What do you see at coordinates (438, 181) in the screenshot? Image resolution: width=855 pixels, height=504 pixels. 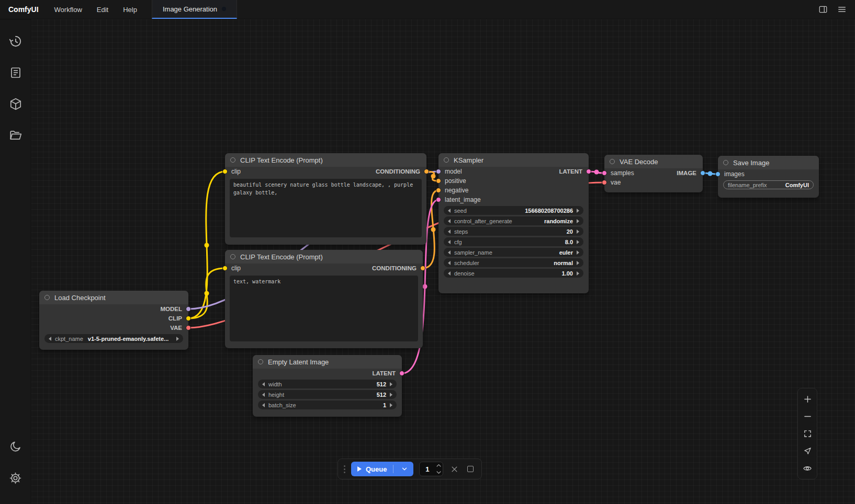 I see `input-dot-positive` at bounding box center [438, 181].